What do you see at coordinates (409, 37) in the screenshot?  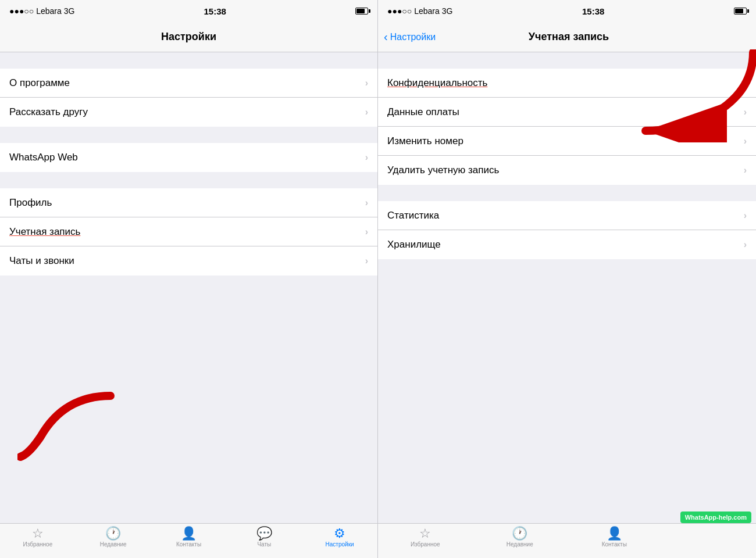 I see `nav-back-button: ‹ Настройки` at bounding box center [409, 37].